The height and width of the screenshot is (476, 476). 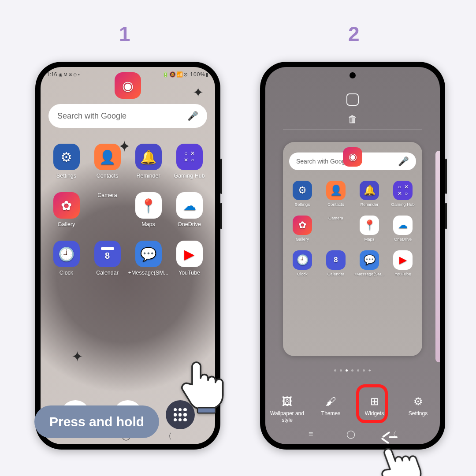 I want to click on app-grid: ⚙Settings 👤Contacts 🔔Reminder ○✕✕○Gaming…, so click(x=353, y=223).